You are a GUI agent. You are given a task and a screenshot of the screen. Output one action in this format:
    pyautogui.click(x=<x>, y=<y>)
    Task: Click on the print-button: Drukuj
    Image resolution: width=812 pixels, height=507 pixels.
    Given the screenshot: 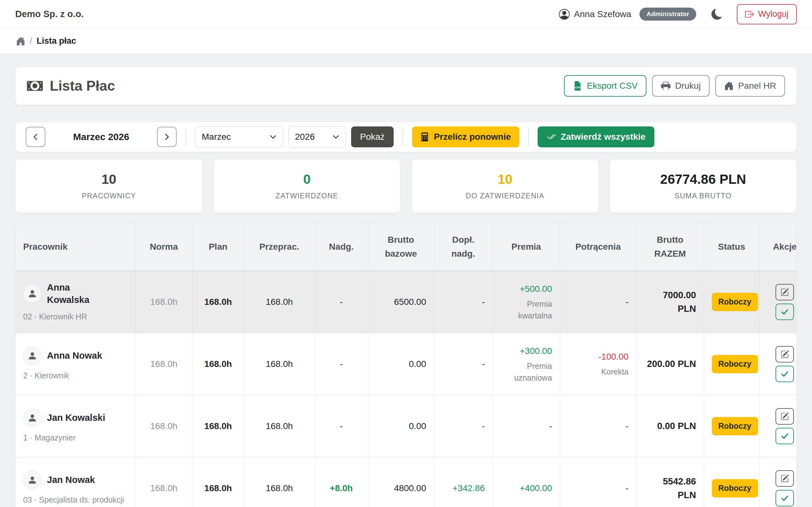 What is the action you would take?
    pyautogui.click(x=681, y=86)
    